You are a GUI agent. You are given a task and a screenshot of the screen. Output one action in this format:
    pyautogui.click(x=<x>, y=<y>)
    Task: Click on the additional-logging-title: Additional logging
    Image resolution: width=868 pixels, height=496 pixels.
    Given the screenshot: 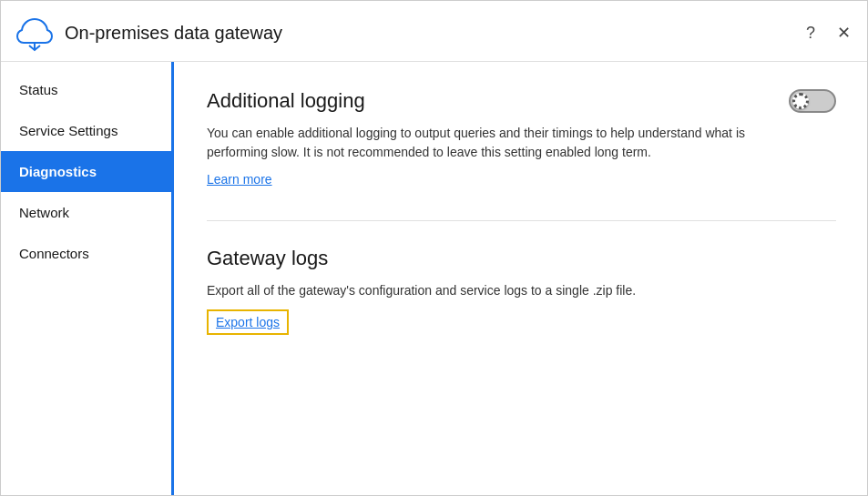 What is the action you would take?
    pyautogui.click(x=286, y=101)
    